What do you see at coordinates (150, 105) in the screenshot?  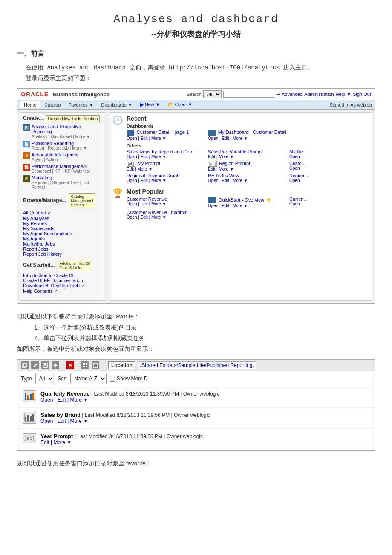 I see `nav-new: ▶ New ▼` at bounding box center [150, 105].